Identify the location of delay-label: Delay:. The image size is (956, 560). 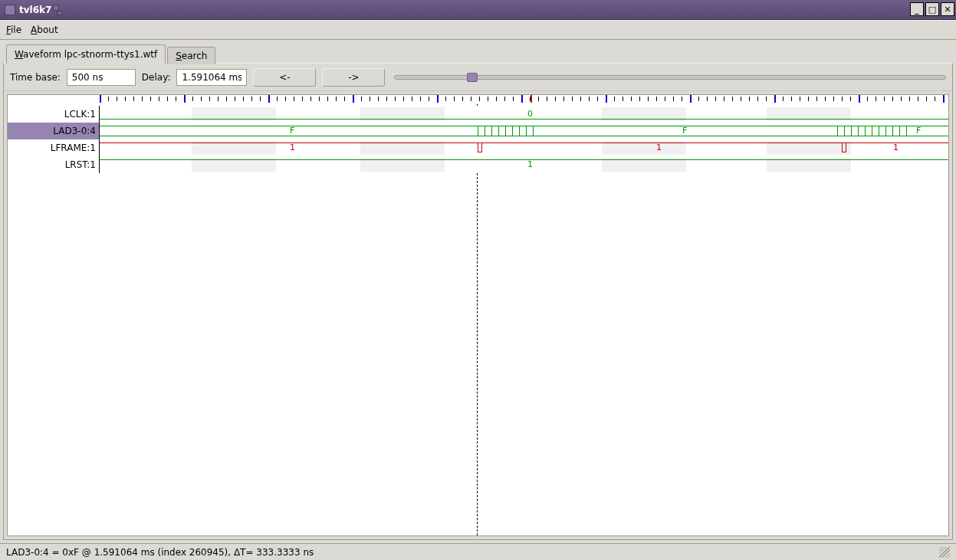
(156, 77).